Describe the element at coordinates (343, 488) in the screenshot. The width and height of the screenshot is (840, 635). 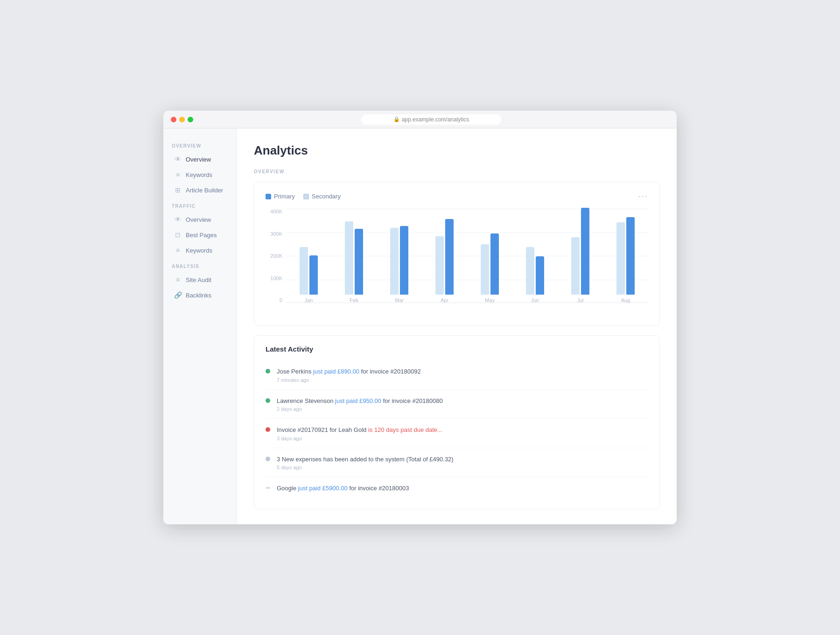
I see `activity-text-5: Google just paid £5900.00 for invoice #2…` at that location.